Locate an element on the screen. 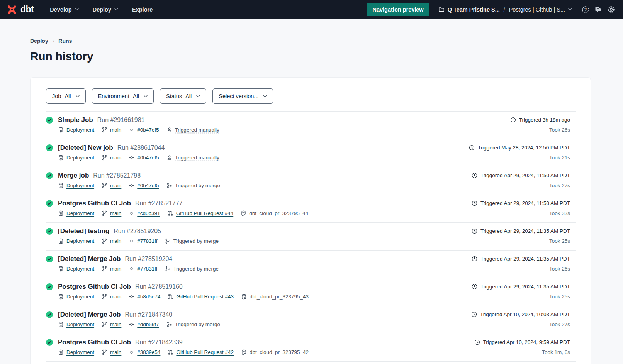  pull-request-link: GitHub Pull Request #42 is located at coordinates (205, 352).